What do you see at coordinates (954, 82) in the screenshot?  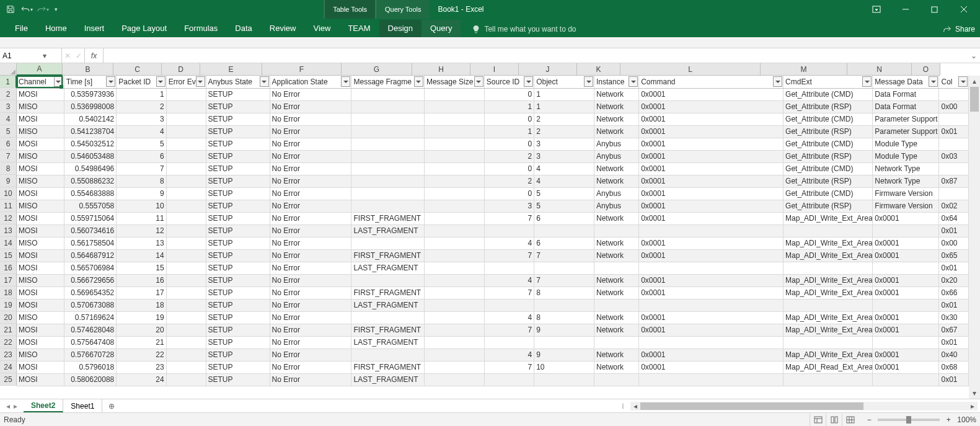 I see `table-column-header: Col` at bounding box center [954, 82].